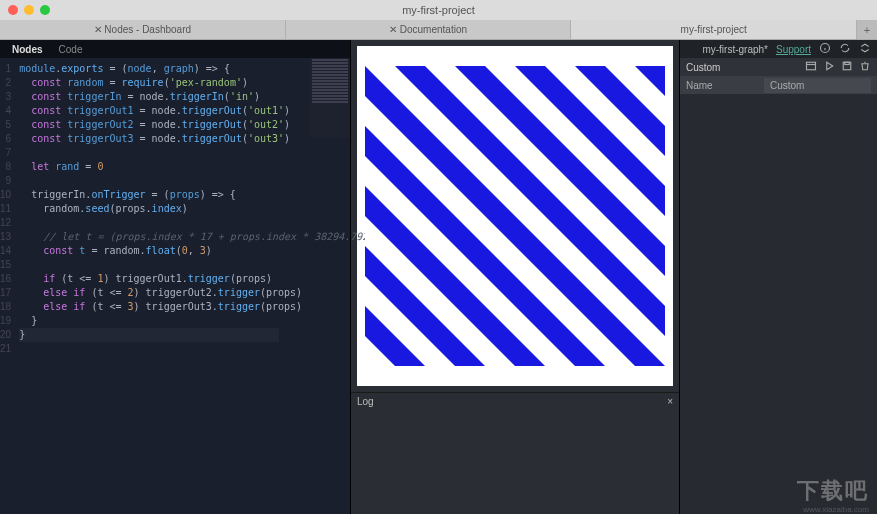  I want to click on project-tab-my-first-project: my-first-project, so click(714, 30).